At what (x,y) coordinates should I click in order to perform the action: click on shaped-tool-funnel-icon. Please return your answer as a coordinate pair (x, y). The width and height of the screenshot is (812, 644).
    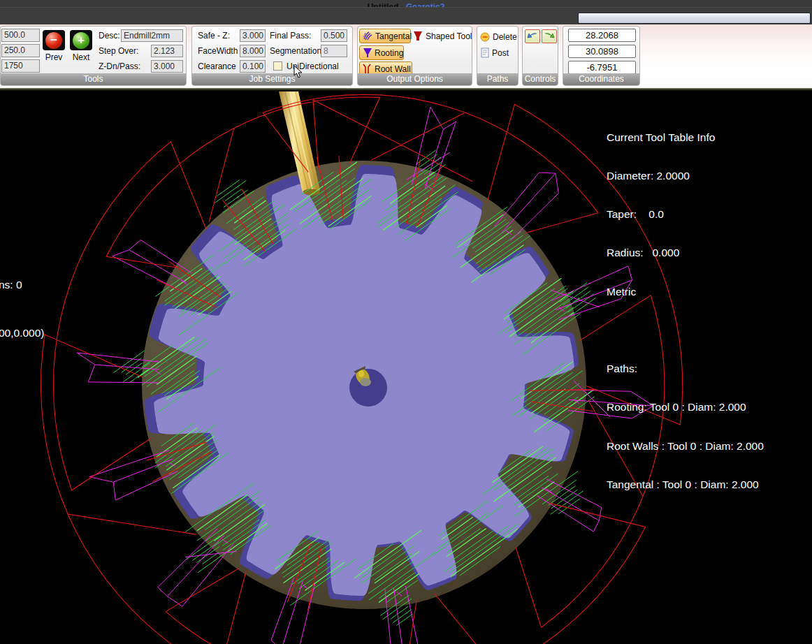
    Looking at the image, I should click on (418, 36).